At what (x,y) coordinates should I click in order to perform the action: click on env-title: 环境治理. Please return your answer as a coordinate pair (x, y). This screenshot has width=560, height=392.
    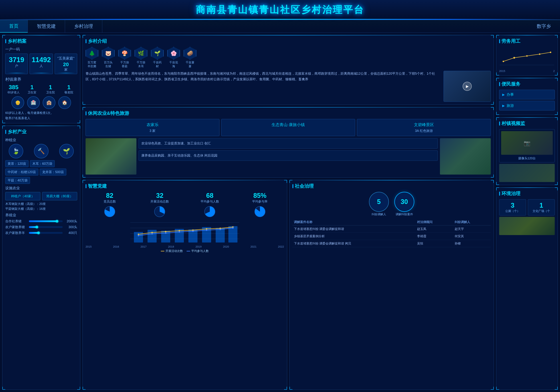
    Looking at the image, I should click on (527, 193).